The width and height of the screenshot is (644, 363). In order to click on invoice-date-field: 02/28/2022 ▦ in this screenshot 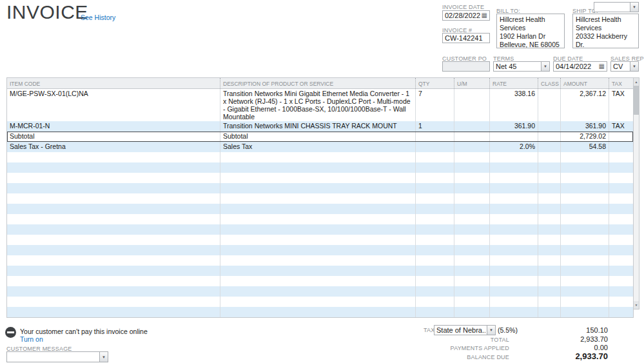, I will do `click(466, 15)`.